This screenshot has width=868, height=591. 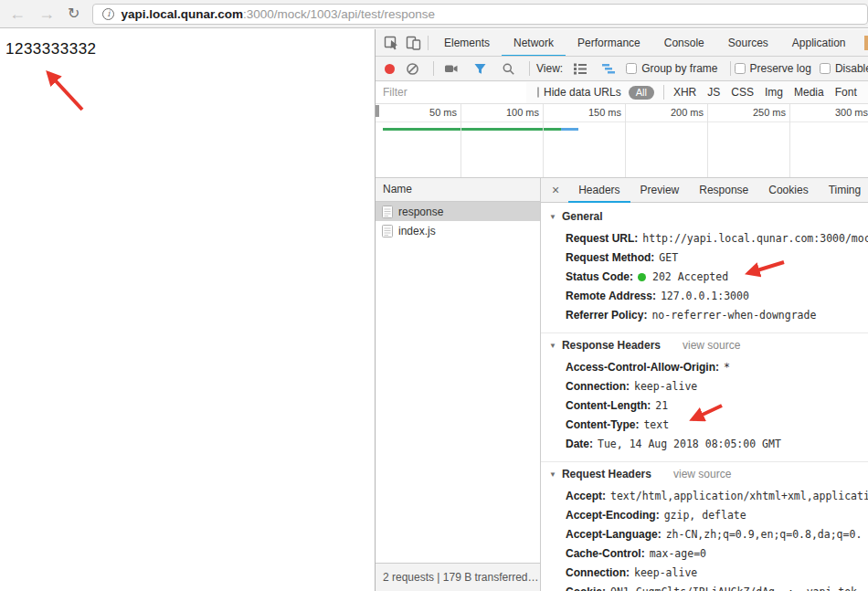 What do you see at coordinates (17, 14) in the screenshot?
I see `back-icon: ←` at bounding box center [17, 14].